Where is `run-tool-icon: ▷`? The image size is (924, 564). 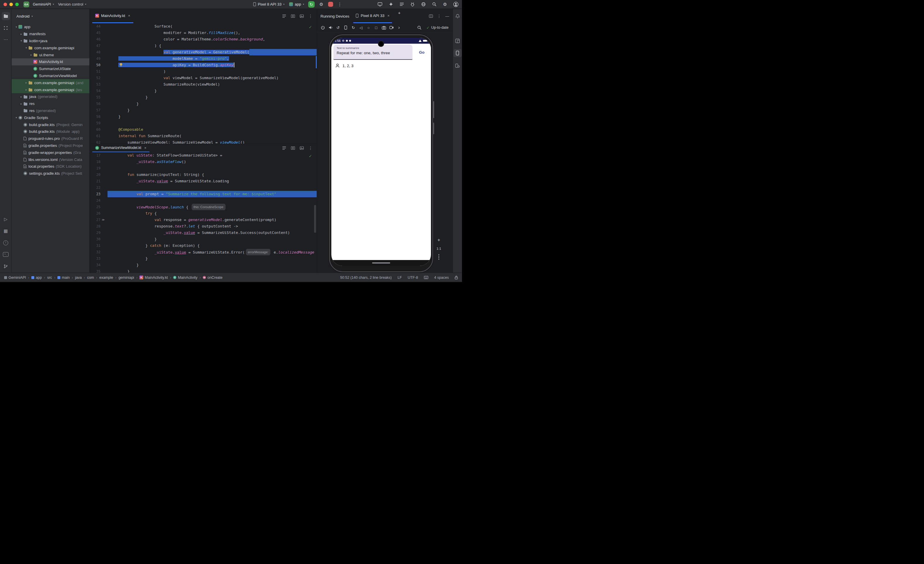 run-tool-icon: ▷ is located at coordinates (6, 219).